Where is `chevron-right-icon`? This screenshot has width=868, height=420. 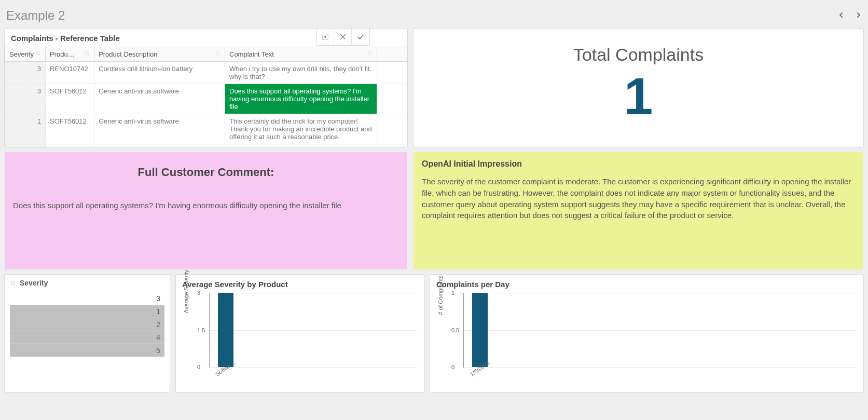
chevron-right-icon is located at coordinates (858, 15).